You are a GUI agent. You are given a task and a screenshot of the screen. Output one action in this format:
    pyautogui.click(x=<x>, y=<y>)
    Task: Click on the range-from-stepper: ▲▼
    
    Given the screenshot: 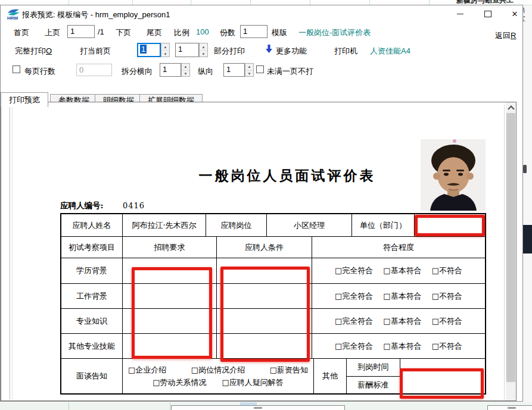 What is the action you would take?
    pyautogui.click(x=166, y=50)
    